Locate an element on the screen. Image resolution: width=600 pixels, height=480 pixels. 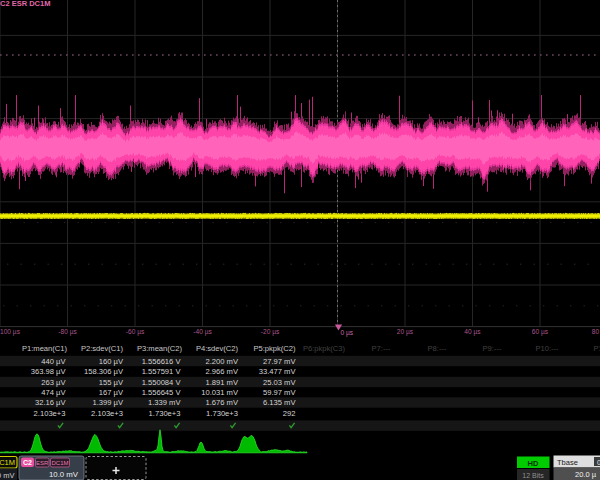
svg-text: -60 µs is located at coordinates (136, 332).